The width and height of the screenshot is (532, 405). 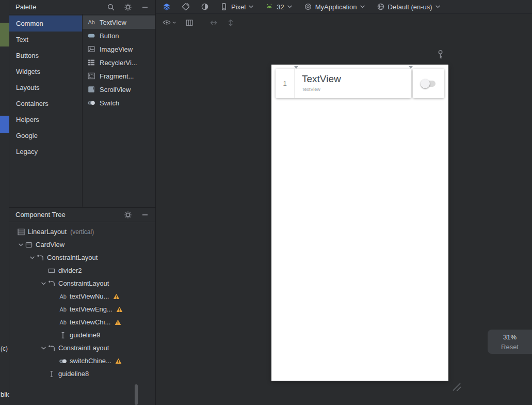 What do you see at coordinates (45, 24) in the screenshot?
I see `palette-category-common: Common` at bounding box center [45, 24].